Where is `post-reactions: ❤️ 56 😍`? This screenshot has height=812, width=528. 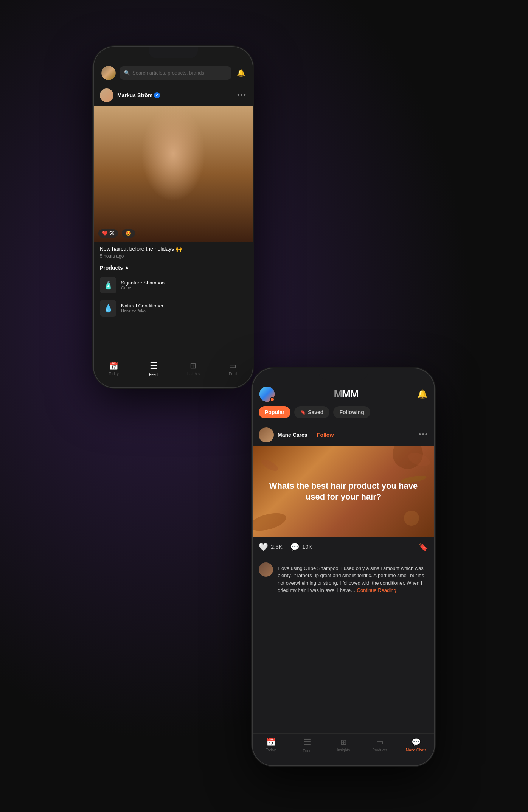
post-reactions: ❤️ 56 😍 is located at coordinates (116, 233).